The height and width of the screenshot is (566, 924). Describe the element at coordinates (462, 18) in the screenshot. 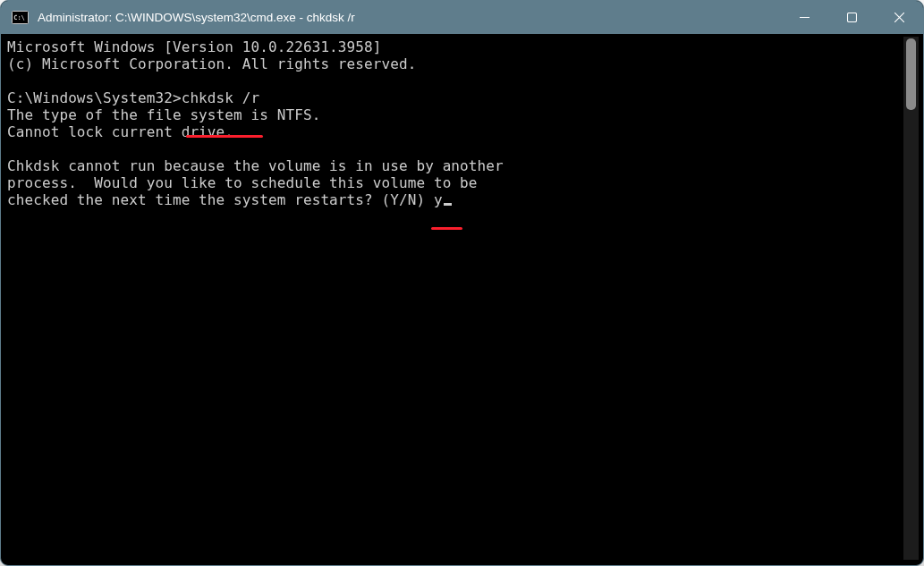

I see `title-bar: C:\ Administrator: C:\WINDOWS\system32\c…` at that location.